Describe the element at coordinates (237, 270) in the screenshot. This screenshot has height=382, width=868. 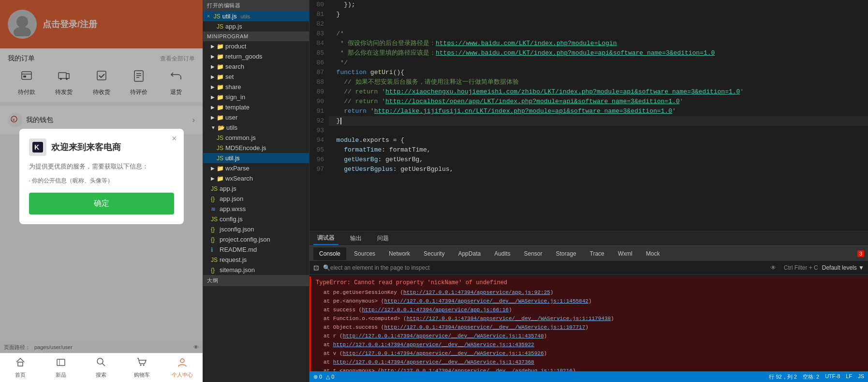
I see `file-name-sitemap: sitemap.json` at that location.